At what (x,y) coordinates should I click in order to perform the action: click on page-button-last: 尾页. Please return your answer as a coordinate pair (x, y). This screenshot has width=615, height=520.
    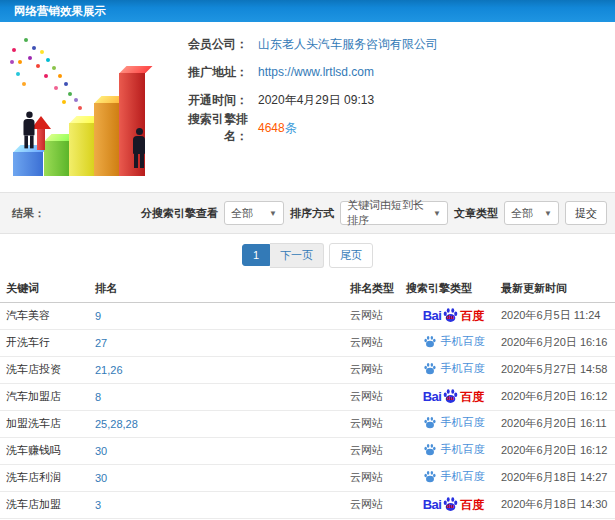
    Looking at the image, I should click on (351, 256).